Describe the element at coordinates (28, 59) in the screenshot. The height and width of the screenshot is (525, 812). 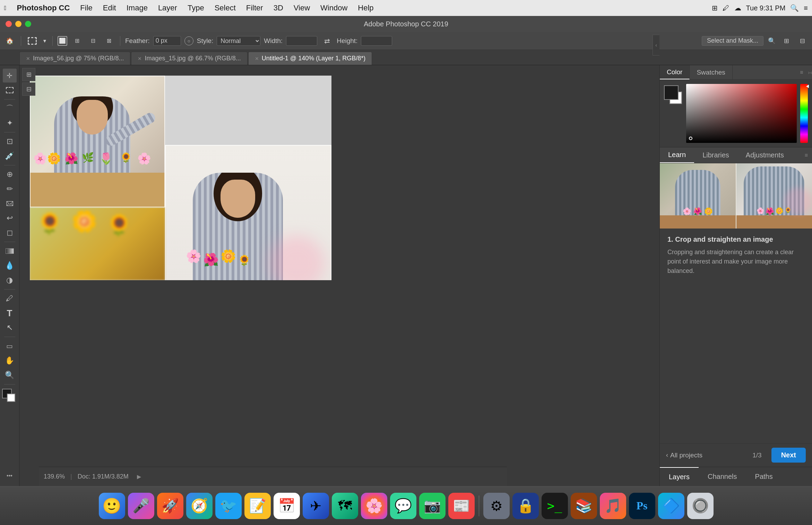
I see `tab-close-1: ✕` at that location.